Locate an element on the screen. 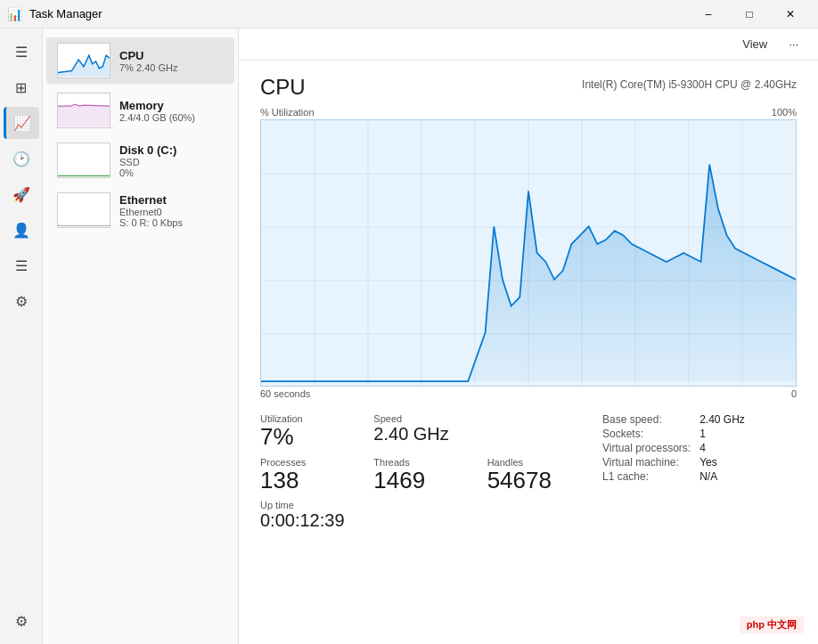 This screenshot has width=818, height=644. virtual-processors-value: 4 is located at coordinates (722, 448).